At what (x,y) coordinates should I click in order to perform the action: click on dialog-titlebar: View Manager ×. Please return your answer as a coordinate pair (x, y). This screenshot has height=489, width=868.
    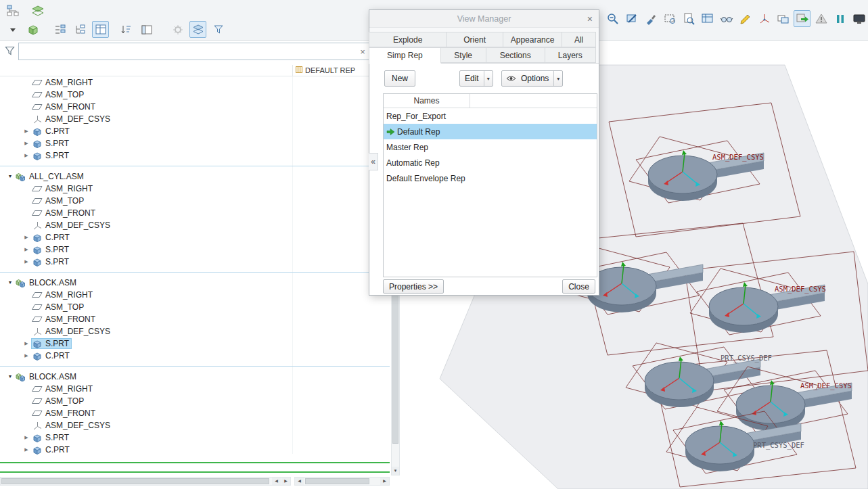
    Looking at the image, I should click on (484, 19).